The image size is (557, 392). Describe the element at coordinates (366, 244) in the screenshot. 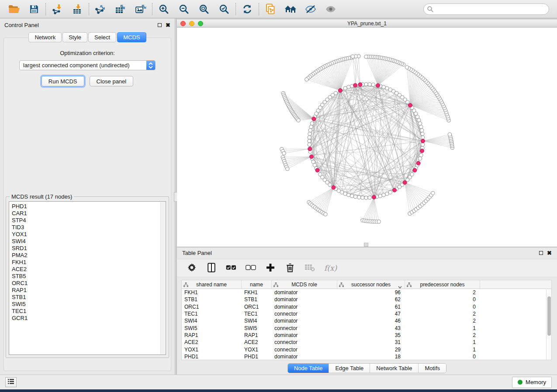

I see `splitter-handle` at that location.